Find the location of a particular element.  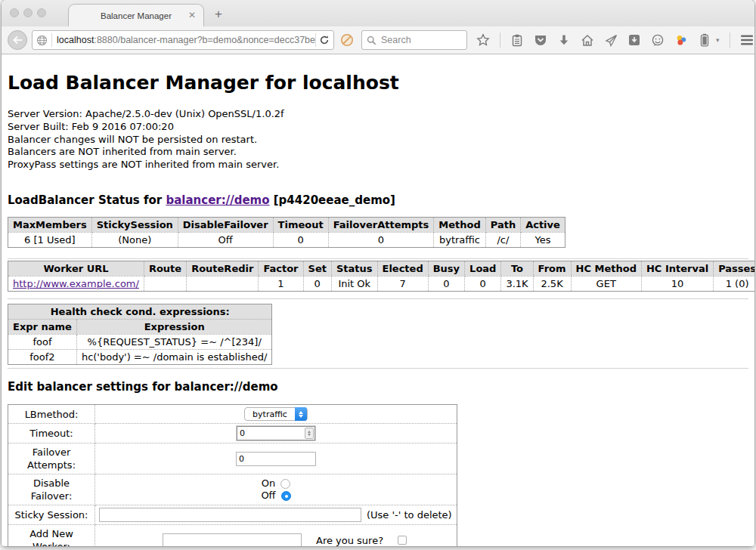

window-minimize-button is located at coordinates (28, 13).